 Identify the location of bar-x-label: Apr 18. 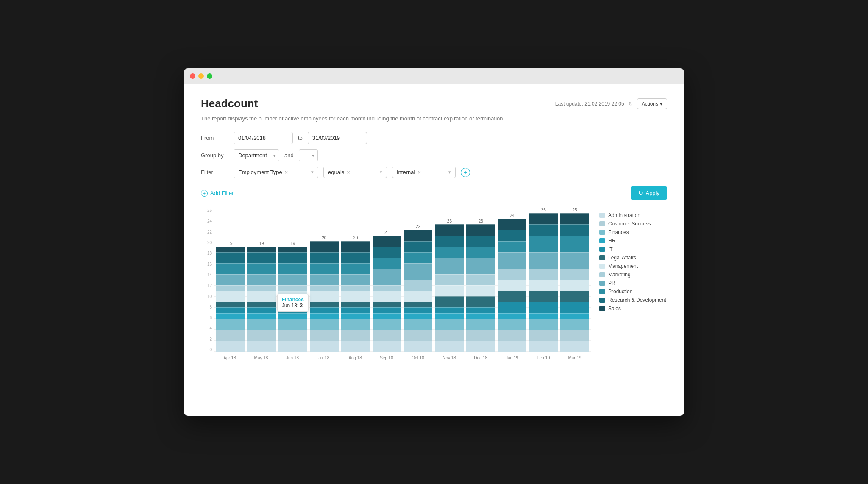
(230, 358).